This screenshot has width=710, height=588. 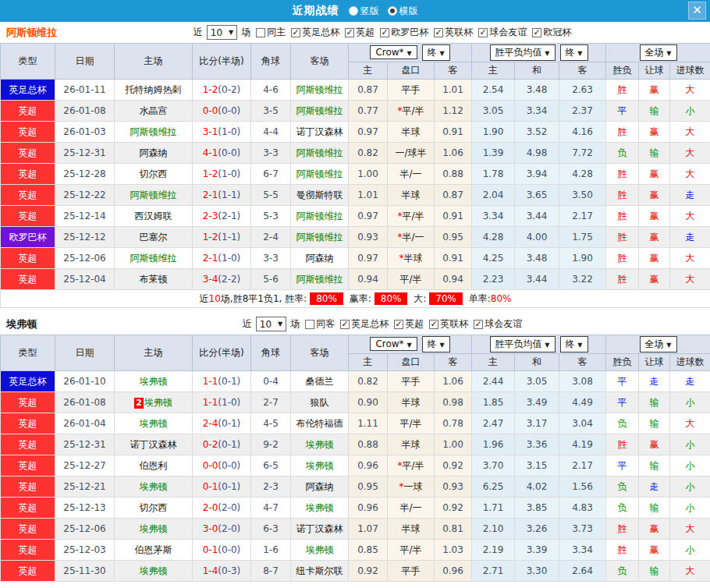 What do you see at coordinates (537, 571) in the screenshot?
I see `avg-draw: 3.30` at bounding box center [537, 571].